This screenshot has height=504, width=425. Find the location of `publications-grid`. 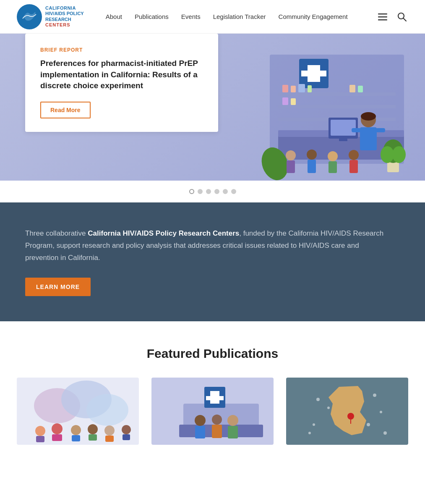

publications-grid is located at coordinates (212, 411).